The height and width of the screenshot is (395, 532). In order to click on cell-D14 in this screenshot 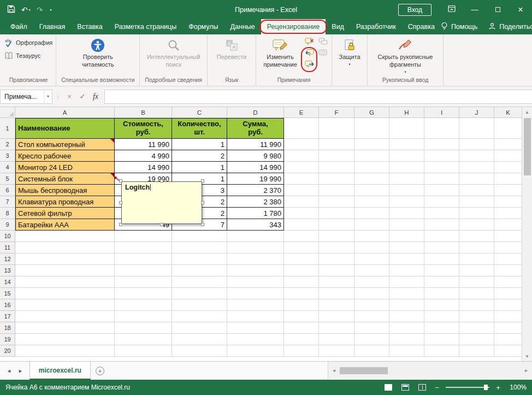, I will do `click(256, 282)`.